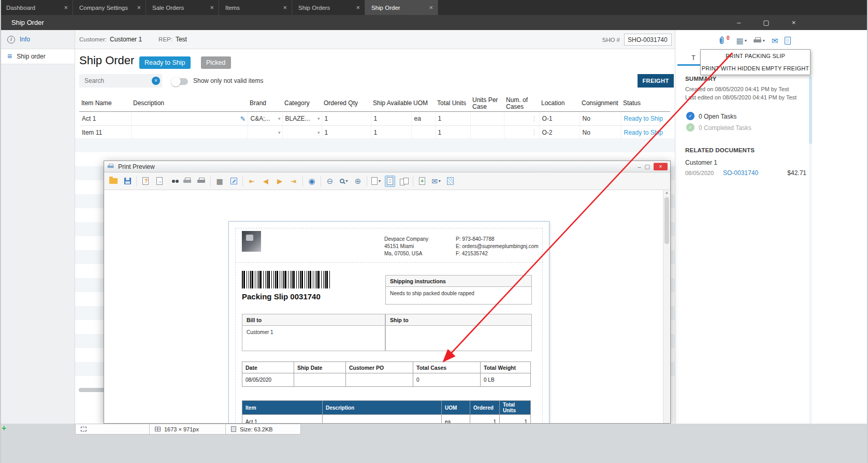  What do you see at coordinates (180, 82) in the screenshot?
I see `not-valid-items-toggle` at bounding box center [180, 82].